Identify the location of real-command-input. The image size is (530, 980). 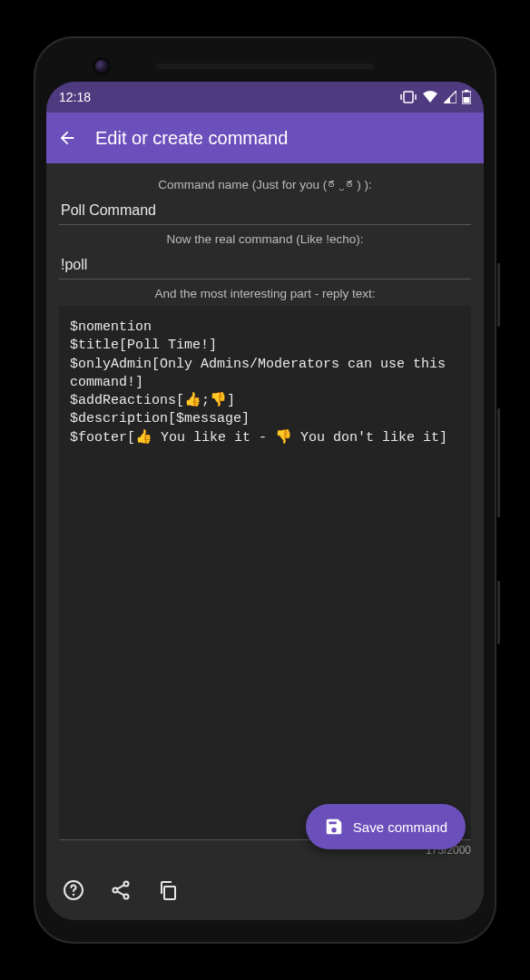
(265, 265).